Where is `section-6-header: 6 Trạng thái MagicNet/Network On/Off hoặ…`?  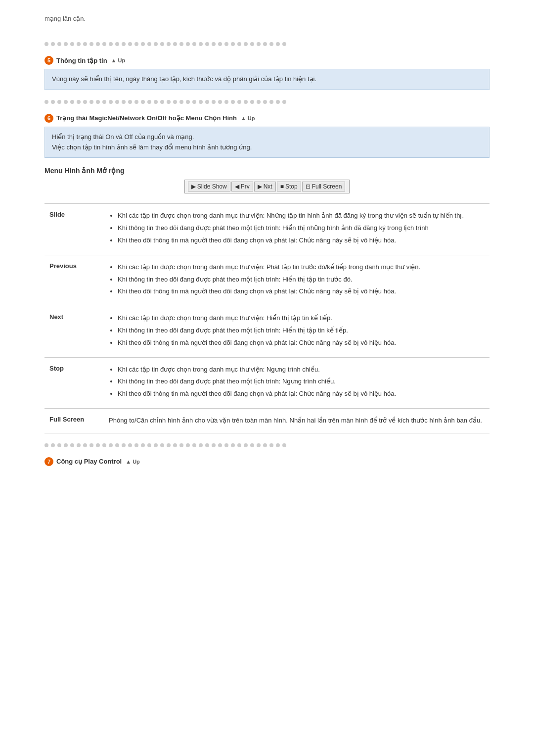
section-6-header: 6 Trạng thái MagicNet/Network On/Off hoặ… is located at coordinates (267, 118).